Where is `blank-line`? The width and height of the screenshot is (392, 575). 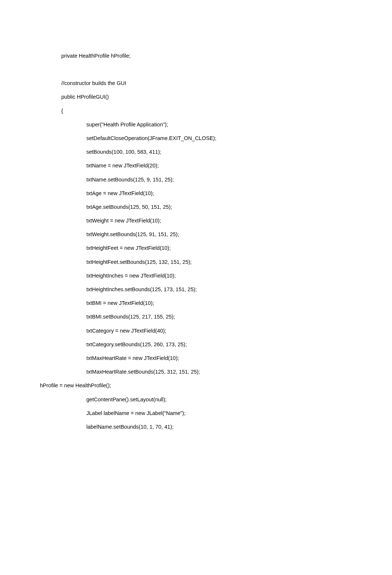
blank-line is located at coordinates (216, 69).